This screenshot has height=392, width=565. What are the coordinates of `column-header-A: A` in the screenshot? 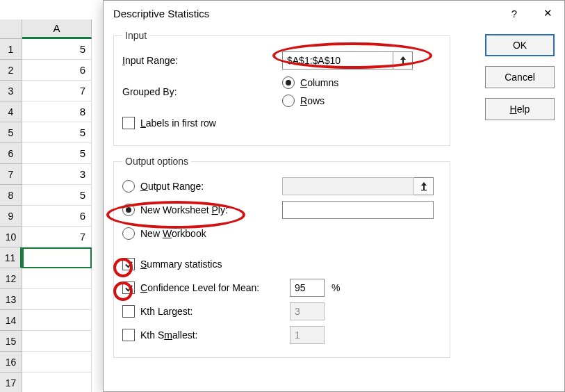 It's located at (57, 29).